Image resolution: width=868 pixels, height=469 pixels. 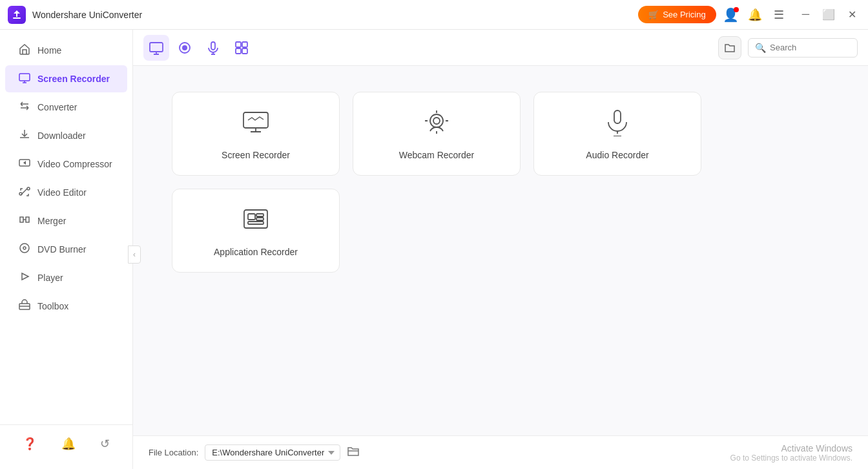 I want to click on screen-recorder-nav-icon, so click(x=25, y=79).